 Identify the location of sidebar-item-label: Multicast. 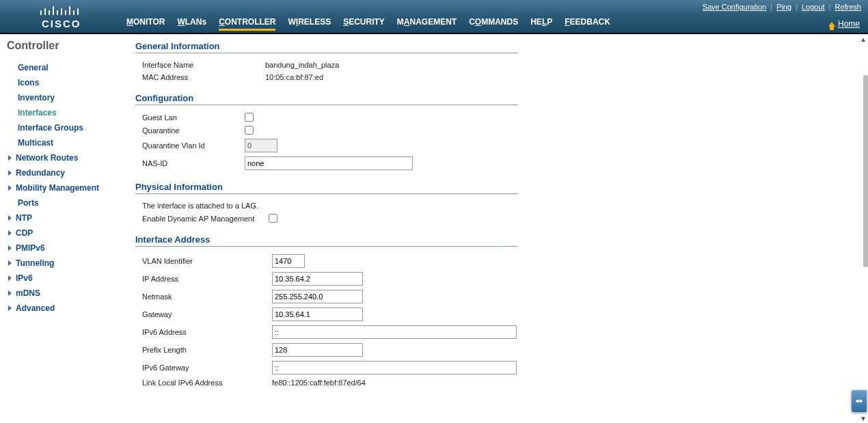
(36, 143).